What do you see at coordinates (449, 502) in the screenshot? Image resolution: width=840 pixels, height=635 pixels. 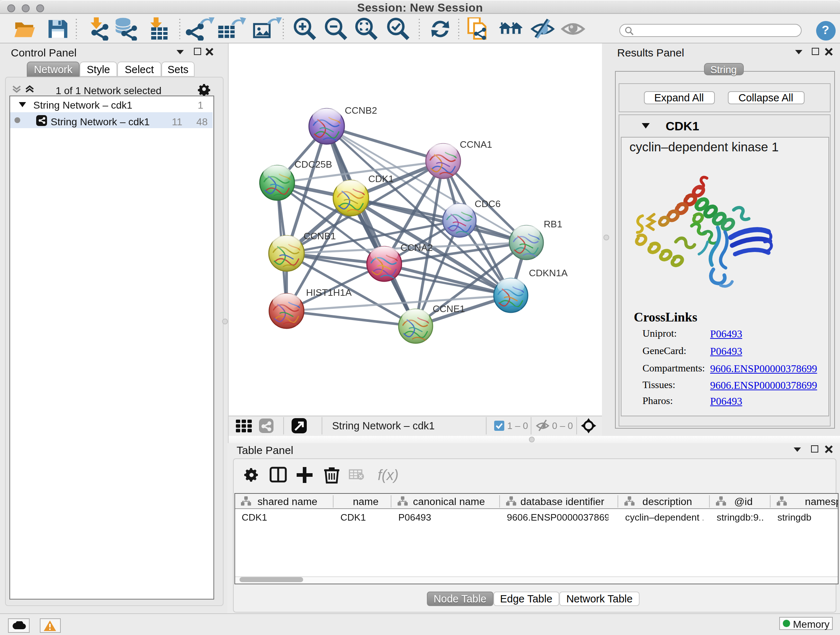 I see `svg-text: canonical name` at bounding box center [449, 502].